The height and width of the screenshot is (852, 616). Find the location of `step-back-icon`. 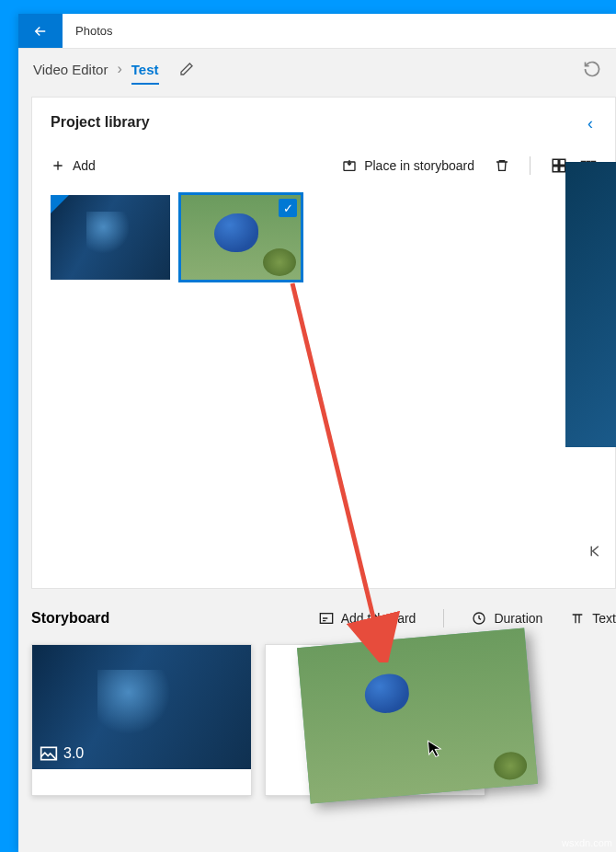

step-back-icon is located at coordinates (595, 551).